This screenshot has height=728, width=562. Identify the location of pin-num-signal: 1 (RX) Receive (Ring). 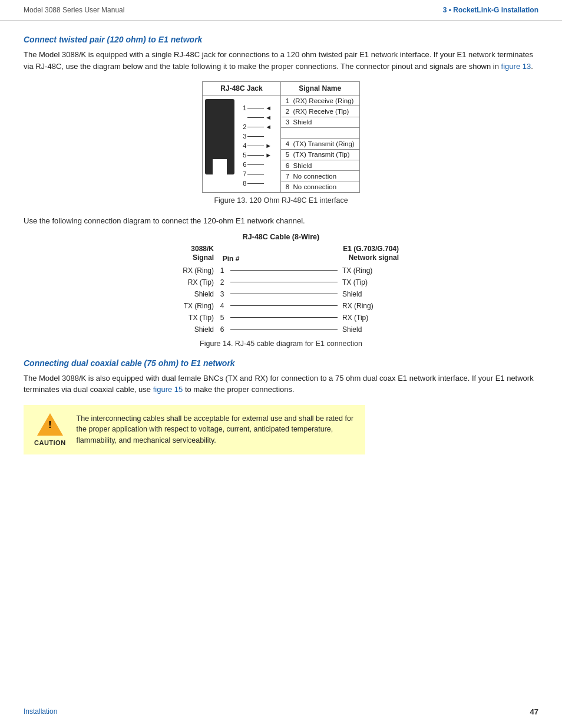
(320, 101).